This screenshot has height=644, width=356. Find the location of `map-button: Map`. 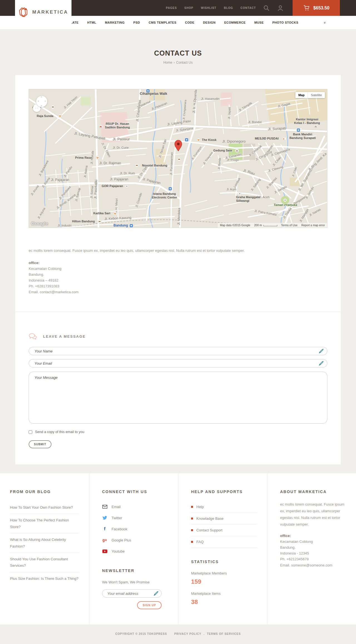

map-button: Map is located at coordinates (301, 95).